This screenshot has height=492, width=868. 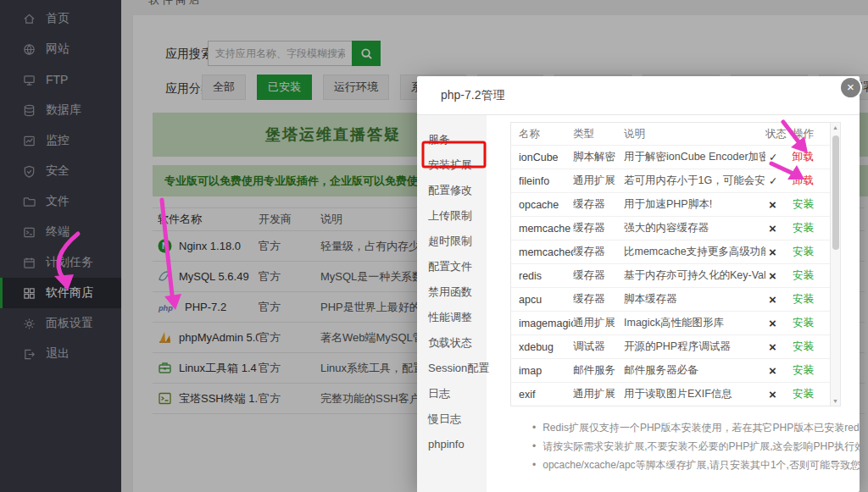 I want to click on extension-row-imap: imap邮件服务邮件服务器必备×安装, so click(x=670, y=370).